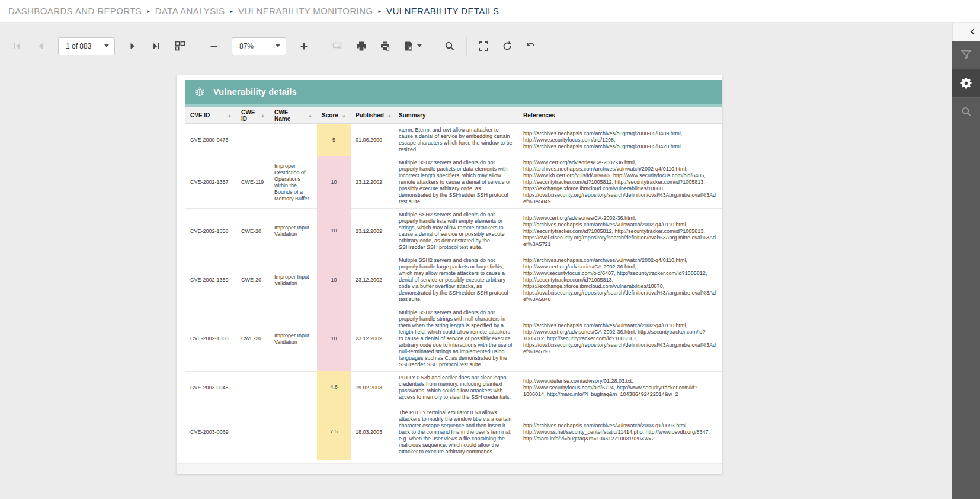 The width and height of the screenshot is (980, 499). Describe the element at coordinates (449, 469) in the screenshot. I see `report-page-footer` at that location.